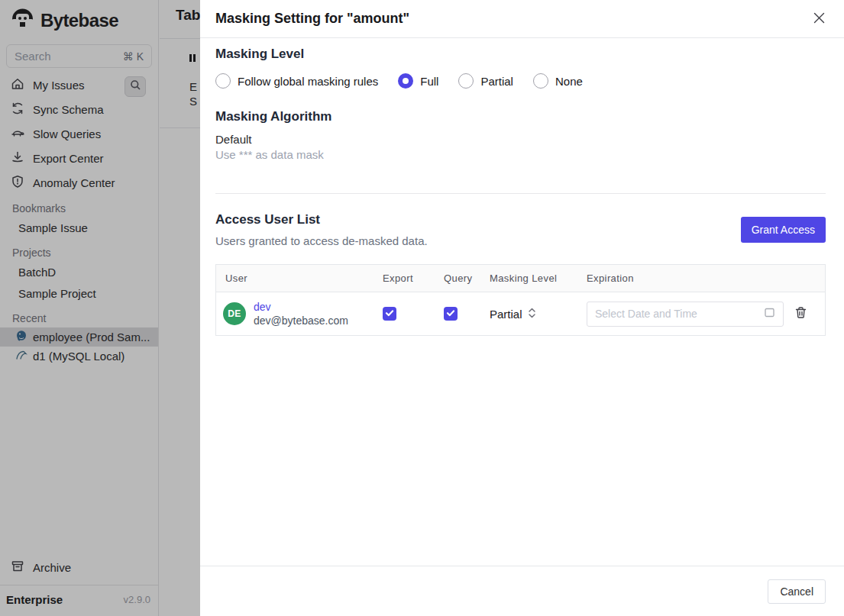 Image resolution: width=844 pixels, height=616 pixels. What do you see at coordinates (322, 230) in the screenshot?
I see `access-header-text: Access User List Users granted to access…` at bounding box center [322, 230].